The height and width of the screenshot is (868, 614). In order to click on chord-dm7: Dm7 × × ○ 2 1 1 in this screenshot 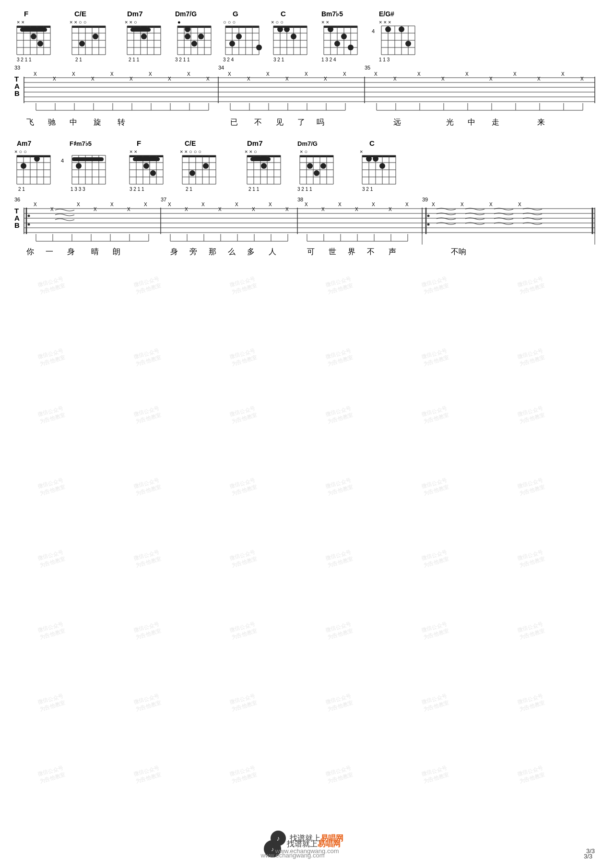, I will do `click(143, 36)`.